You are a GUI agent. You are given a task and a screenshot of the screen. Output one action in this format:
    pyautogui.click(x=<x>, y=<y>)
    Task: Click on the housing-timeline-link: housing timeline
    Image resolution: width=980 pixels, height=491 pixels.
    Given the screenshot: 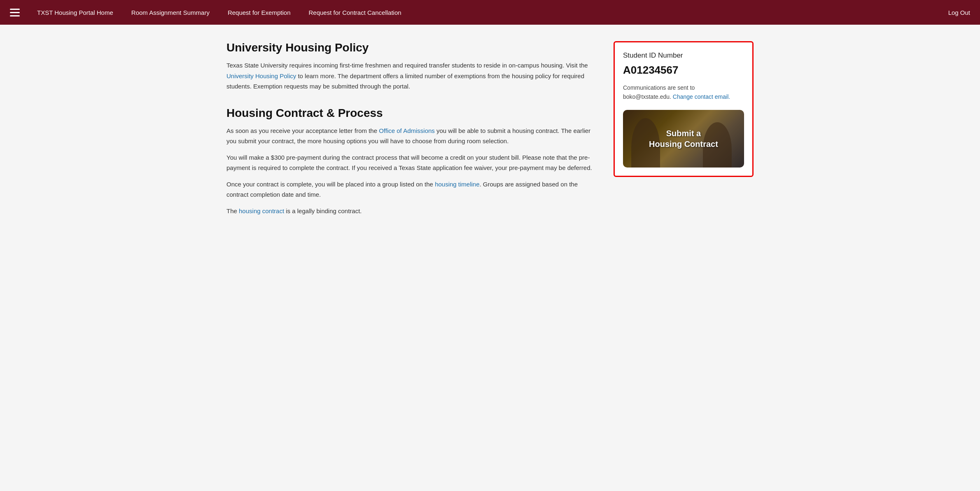 What is the action you would take?
    pyautogui.click(x=457, y=184)
    